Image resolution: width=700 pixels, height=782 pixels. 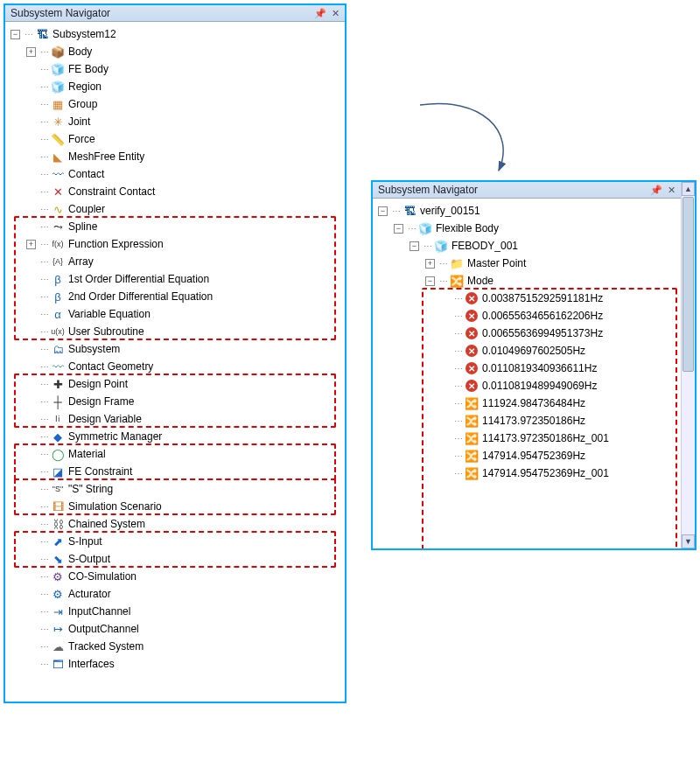 What do you see at coordinates (688, 189) in the screenshot?
I see `scroll-up-icon: ▲` at bounding box center [688, 189].